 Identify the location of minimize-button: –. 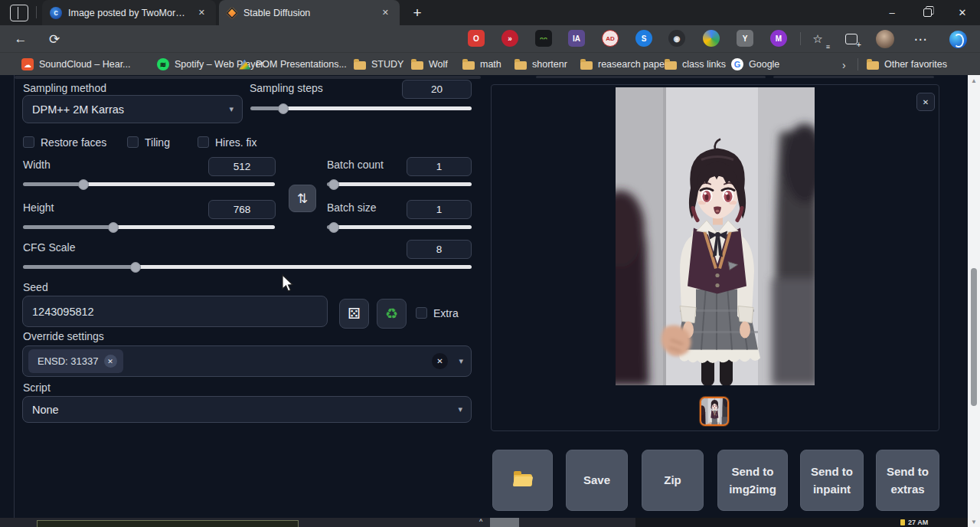
(892, 12).